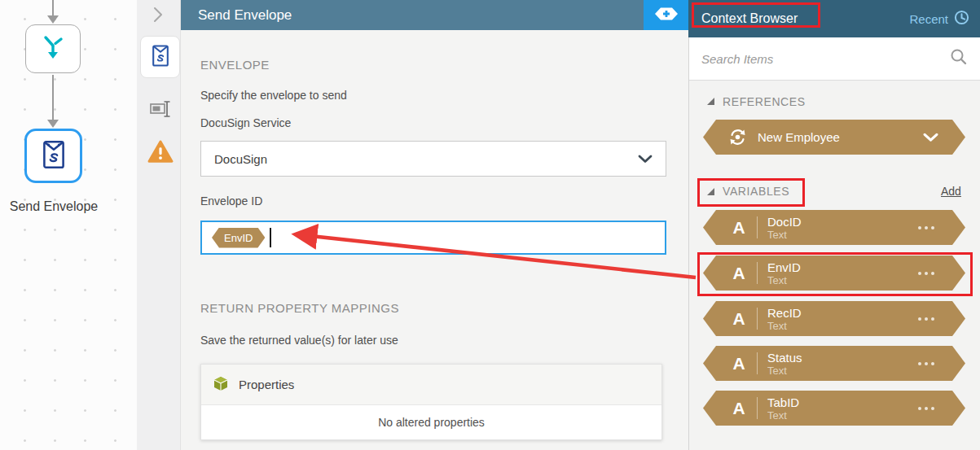  I want to click on merge-icon, so click(53, 49).